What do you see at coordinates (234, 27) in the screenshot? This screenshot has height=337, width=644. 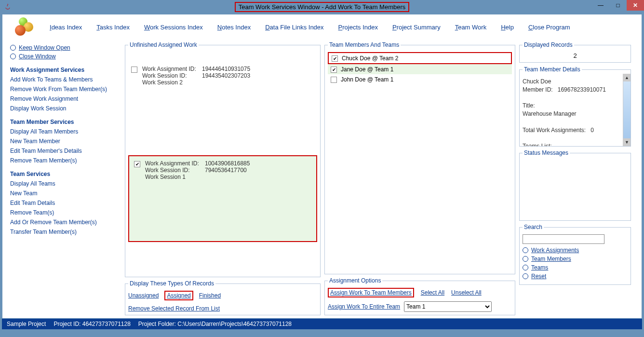 I see `menu-notes-index: Notes Index` at bounding box center [234, 27].